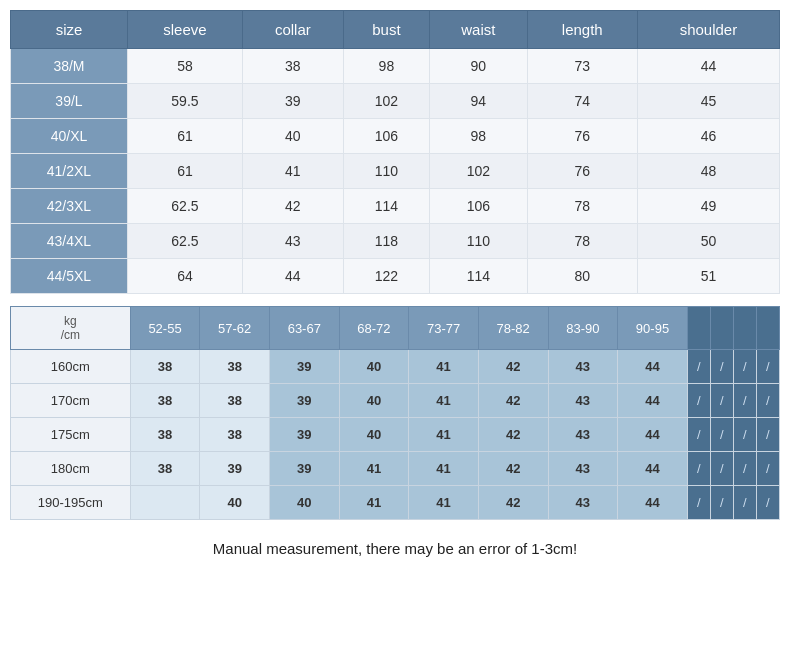 The image size is (790, 651). I want to click on size-value: 58, so click(184, 66).